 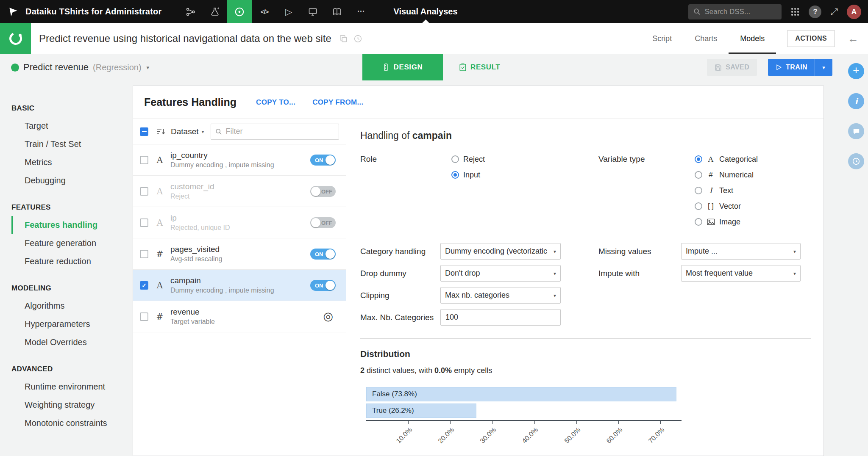 What do you see at coordinates (501, 318) in the screenshot?
I see `max-categories-input` at bounding box center [501, 318].